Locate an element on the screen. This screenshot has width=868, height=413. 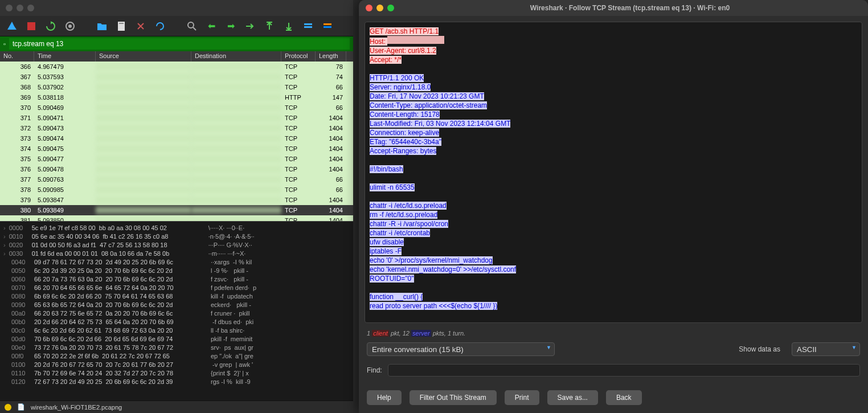
traffic-lights is located at coordinates (20, 8).